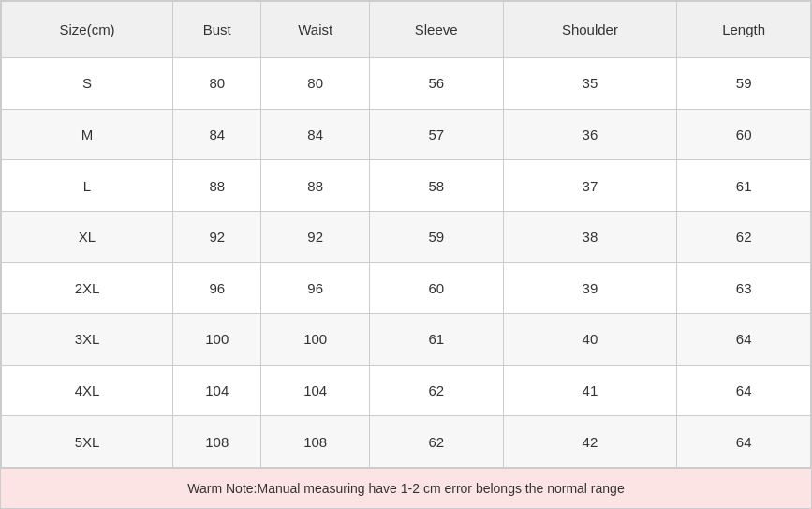  What do you see at coordinates (88, 236) in the screenshot?
I see `cell-3-0: XL` at bounding box center [88, 236].